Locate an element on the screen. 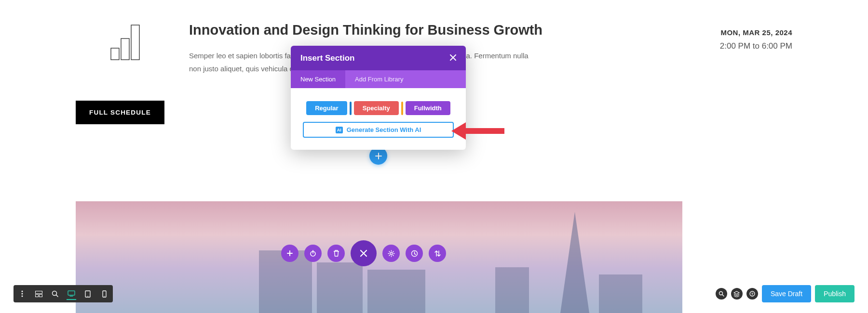 This screenshot has height=313, width=868. toolbar-delete-button is located at coordinates (336, 253).